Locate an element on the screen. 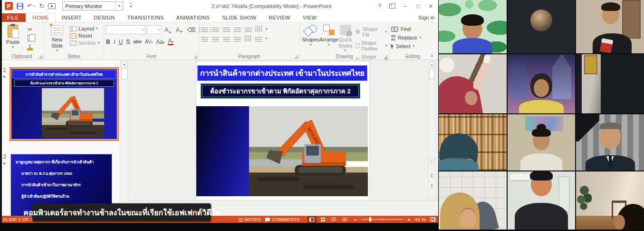 This screenshot has width=644, height=231. zoom-slider is located at coordinates (382, 219).